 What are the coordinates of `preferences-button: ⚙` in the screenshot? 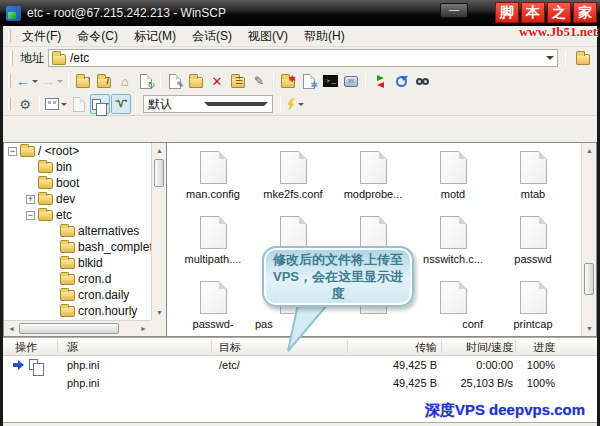 It's located at (25, 104).